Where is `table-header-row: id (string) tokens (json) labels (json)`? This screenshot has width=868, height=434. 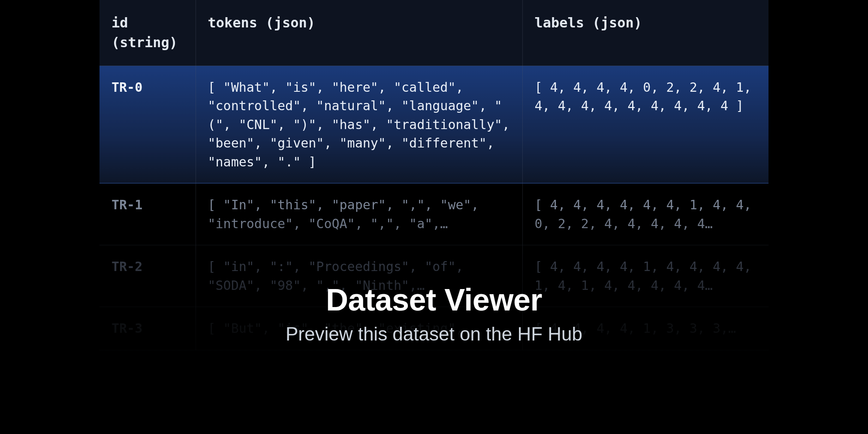 table-header-row: id (string) tokens (json) labels (json) is located at coordinates (434, 33).